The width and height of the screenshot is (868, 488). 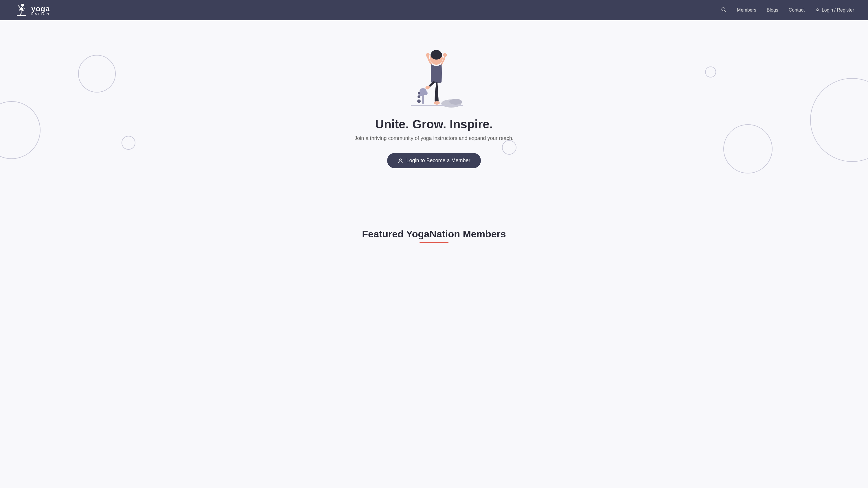 What do you see at coordinates (747, 10) in the screenshot?
I see `nav-members: Members` at bounding box center [747, 10].